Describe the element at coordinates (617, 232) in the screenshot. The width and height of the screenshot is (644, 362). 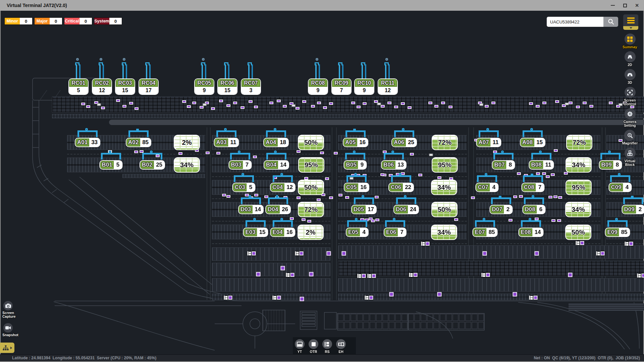
I see `block-label-E09: E0985` at that location.